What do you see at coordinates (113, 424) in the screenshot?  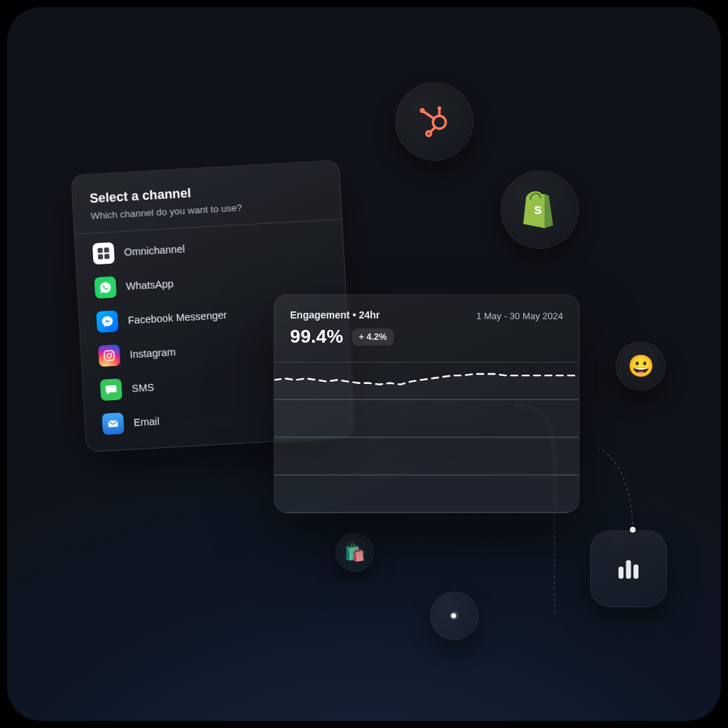 I see `email-icon` at bounding box center [113, 424].